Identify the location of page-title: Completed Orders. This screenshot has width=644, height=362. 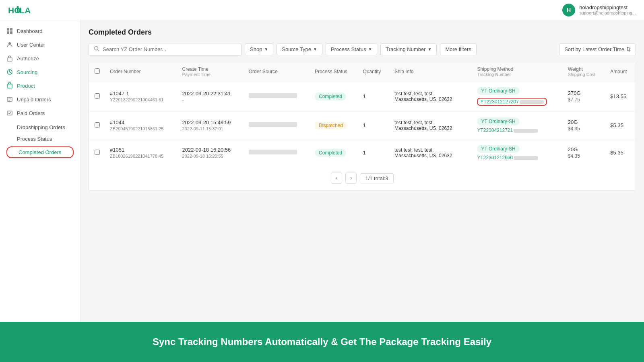
(362, 32).